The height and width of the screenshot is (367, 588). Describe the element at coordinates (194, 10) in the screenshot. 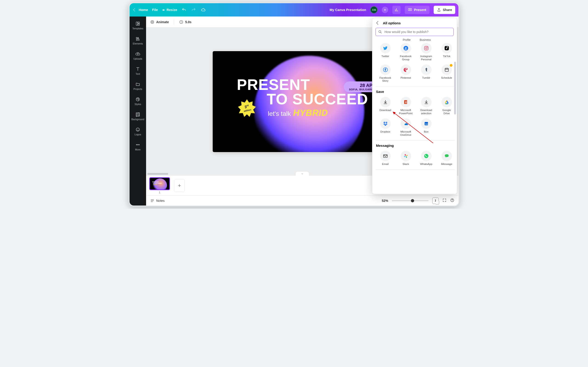

I see `redo-button` at that location.